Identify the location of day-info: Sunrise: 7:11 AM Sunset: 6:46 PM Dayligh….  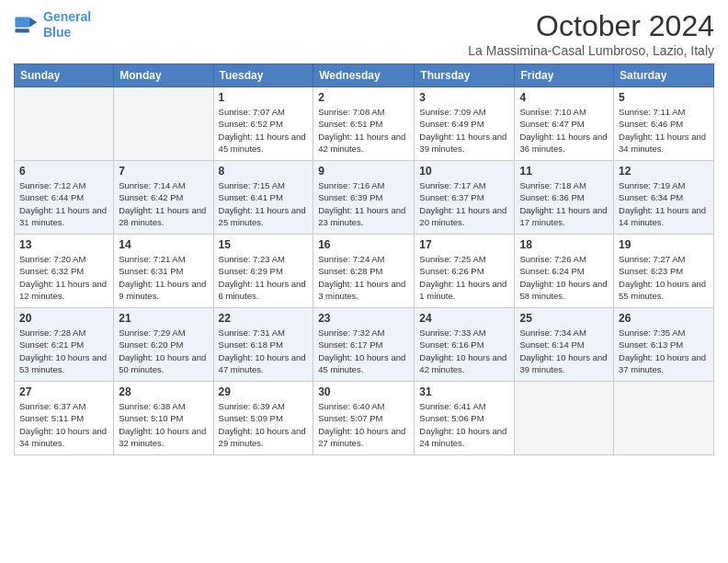
(664, 131).